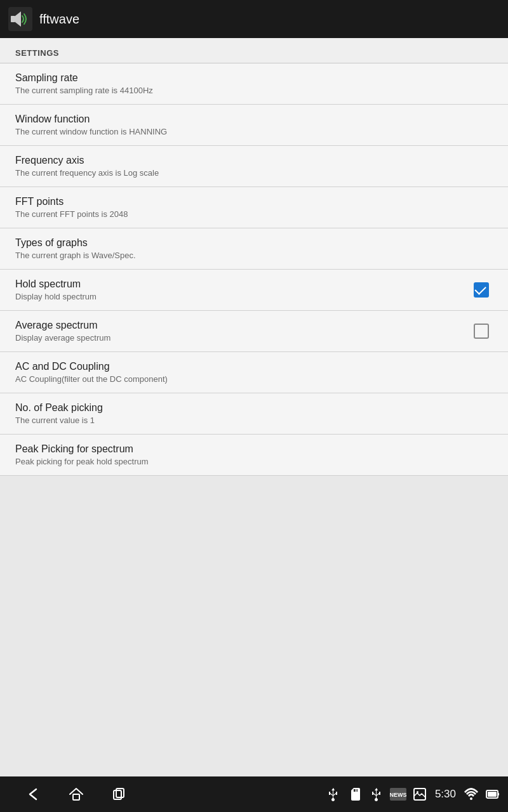 The image size is (508, 812). I want to click on settings-item-frequency-axis: Frequency axisThe current frequency axis…, so click(254, 166).